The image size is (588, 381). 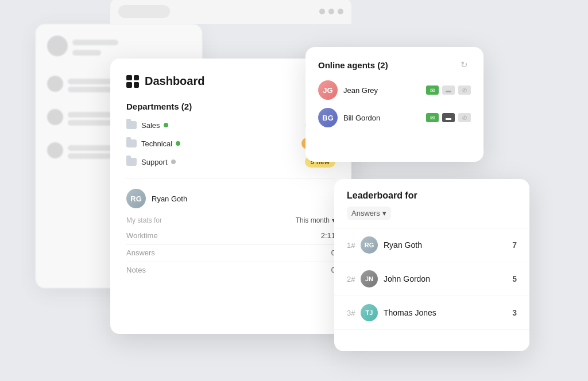 I want to click on avatar-leaderboard-john: JN, so click(x=369, y=279).